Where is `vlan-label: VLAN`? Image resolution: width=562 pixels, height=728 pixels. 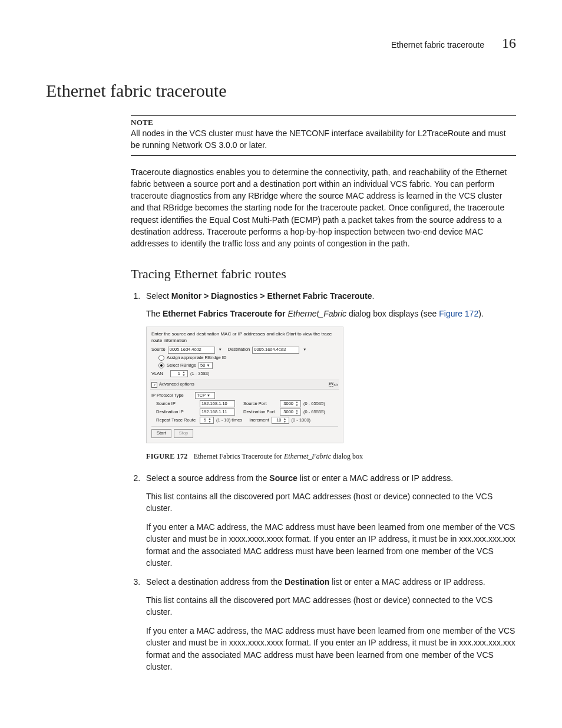 vlan-label: VLAN is located at coordinates (160, 374).